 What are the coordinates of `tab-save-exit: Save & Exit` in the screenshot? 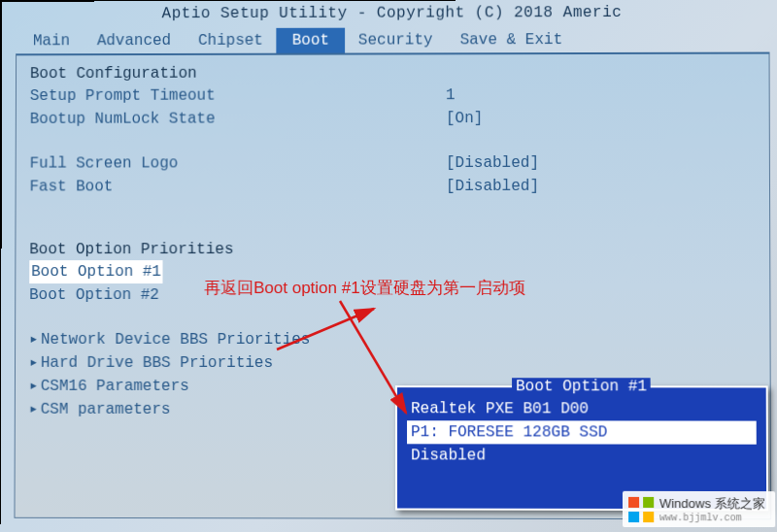 It's located at (512, 40).